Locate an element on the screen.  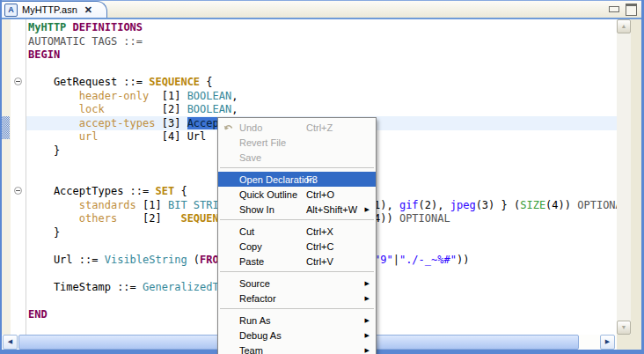
menu-item-label: Run As is located at coordinates (255, 321).